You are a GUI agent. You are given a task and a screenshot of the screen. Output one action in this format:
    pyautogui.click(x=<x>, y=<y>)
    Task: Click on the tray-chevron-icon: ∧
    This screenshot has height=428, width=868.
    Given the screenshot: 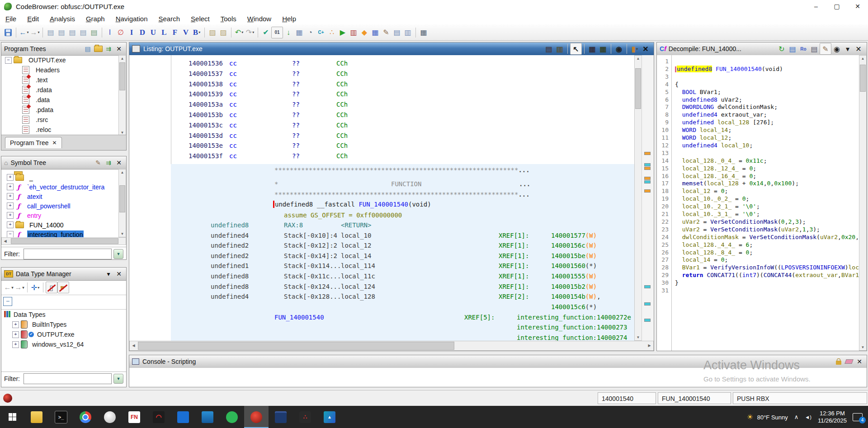 What is the action you would take?
    pyautogui.click(x=797, y=417)
    